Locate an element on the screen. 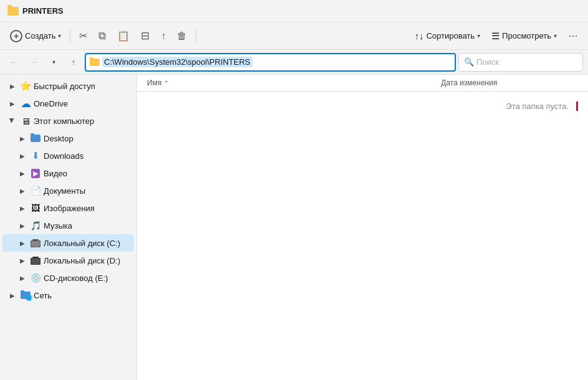  copy-button: ⧉ is located at coordinates (102, 36).